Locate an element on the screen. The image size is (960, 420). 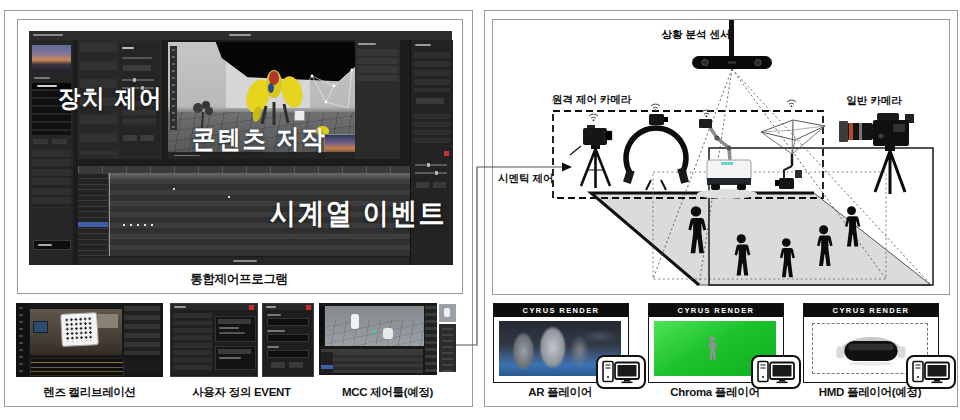
viewport-left-toolbar is located at coordinates (174, 88).